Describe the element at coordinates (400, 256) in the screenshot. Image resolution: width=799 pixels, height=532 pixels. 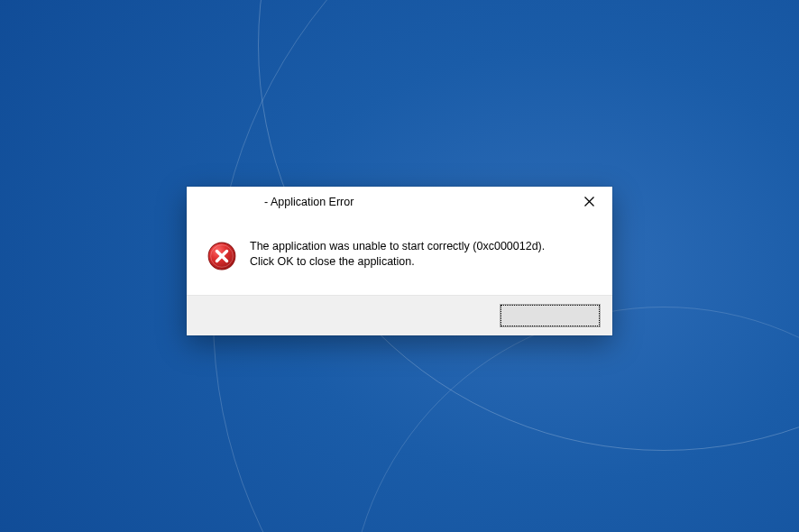
I see `dialog-content: The application was unable to start corr…` at that location.